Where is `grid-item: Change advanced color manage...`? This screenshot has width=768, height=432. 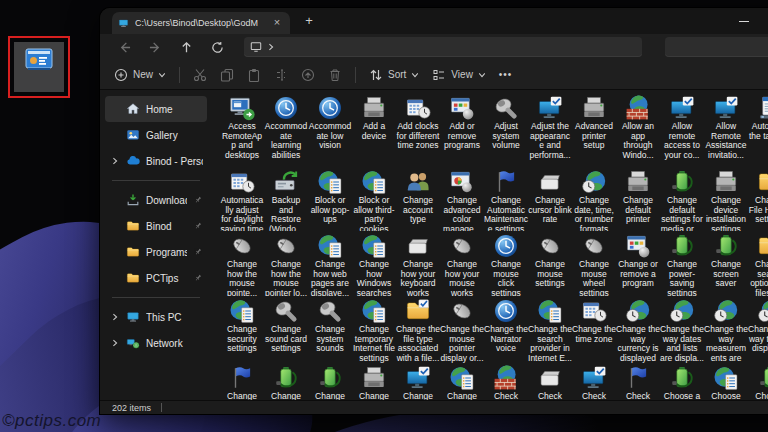
grid-item: Change advanced color manage... is located at coordinates (462, 199).